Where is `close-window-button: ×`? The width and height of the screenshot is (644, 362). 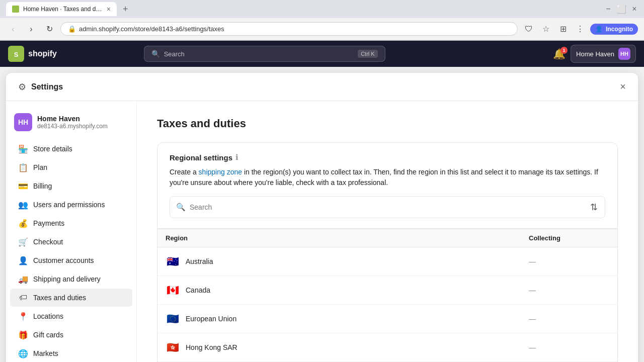
close-window-button: × is located at coordinates (634, 9).